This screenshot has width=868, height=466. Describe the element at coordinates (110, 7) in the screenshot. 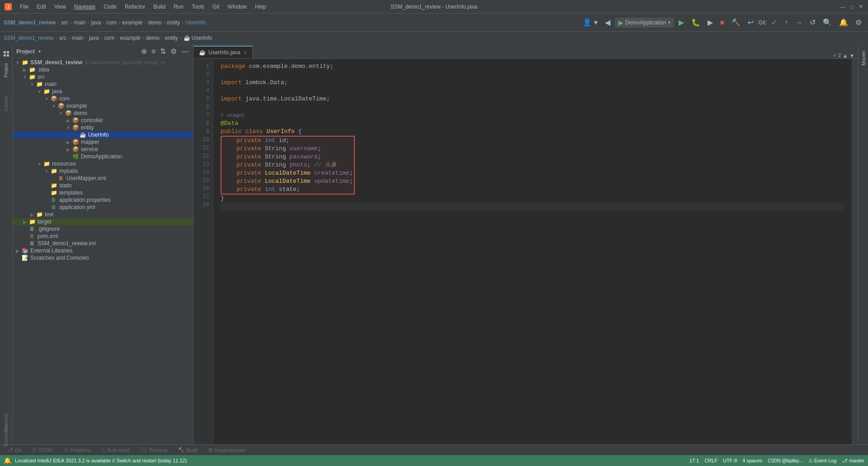

I see `menu-code: Code` at that location.